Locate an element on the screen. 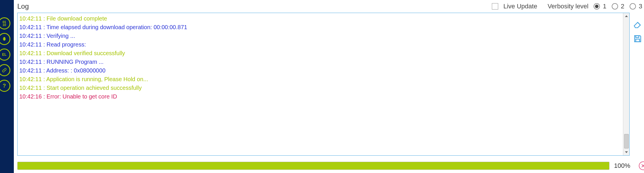 The width and height of the screenshot is (644, 173). sidebar: 0110 EL ? is located at coordinates (7, 87).